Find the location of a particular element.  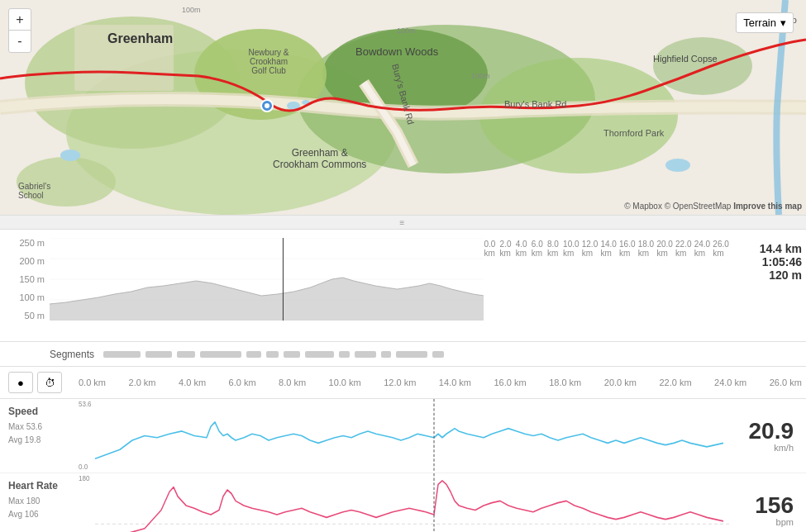

x-label: 8.0 km is located at coordinates (556, 287).